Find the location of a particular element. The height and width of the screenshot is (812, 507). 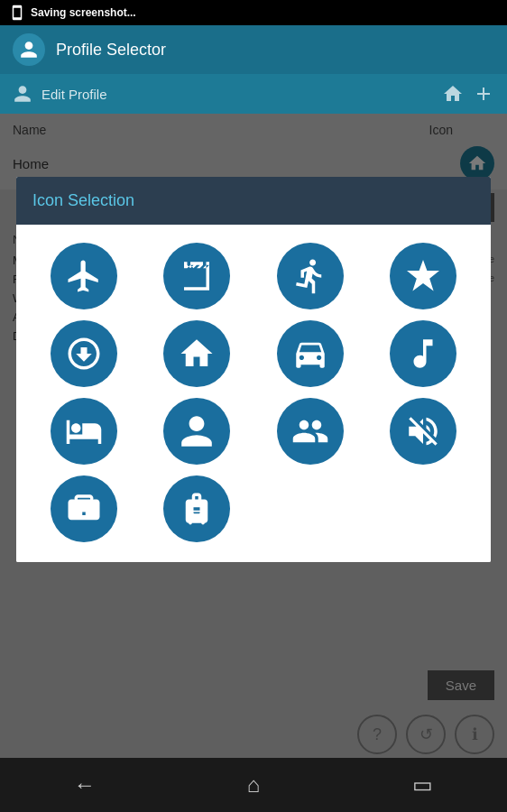

person-icon-circle is located at coordinates (197, 431).